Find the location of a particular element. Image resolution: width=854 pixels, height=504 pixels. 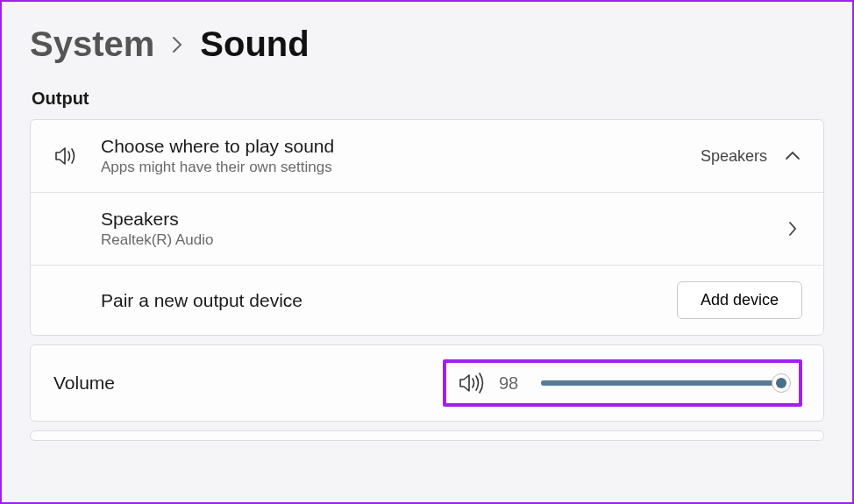

selected-output-value: Speakers is located at coordinates (734, 156).